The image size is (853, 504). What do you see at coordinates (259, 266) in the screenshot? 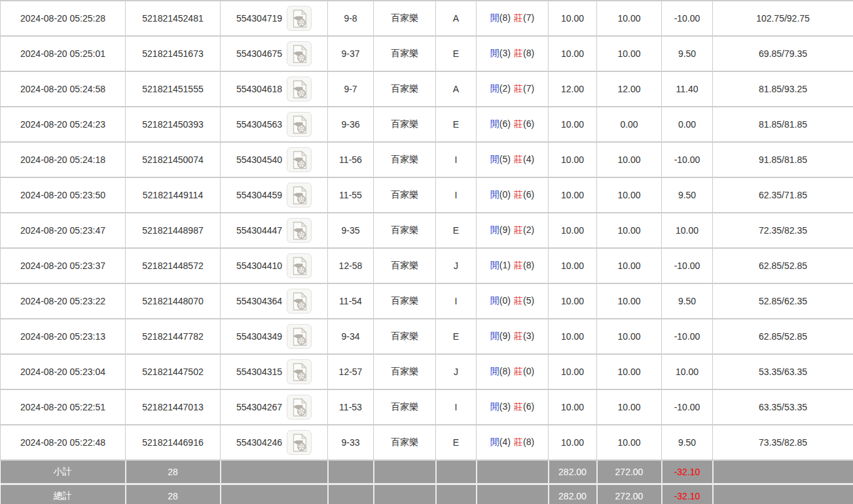
I see `game-id: 554304410` at bounding box center [259, 266].